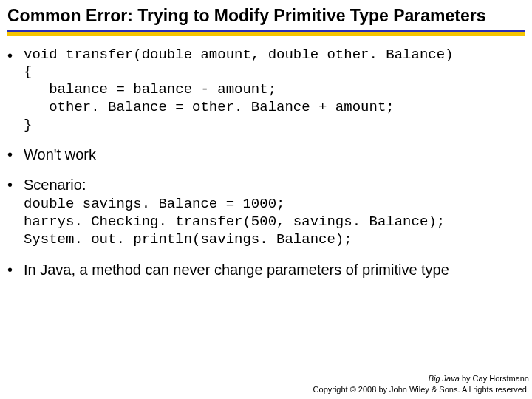 The width and height of the screenshot is (532, 399). What do you see at coordinates (234, 222) in the screenshot?
I see `code-line: harrys. Checking. transfer(500, savings.…` at bounding box center [234, 222].